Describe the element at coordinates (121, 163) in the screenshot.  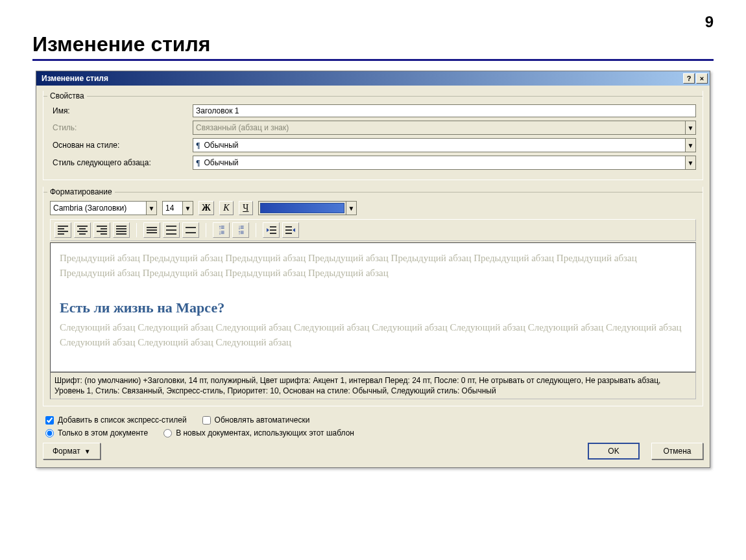
I see `nextstyle-label: Стиль следующего абзаца:` at that location.